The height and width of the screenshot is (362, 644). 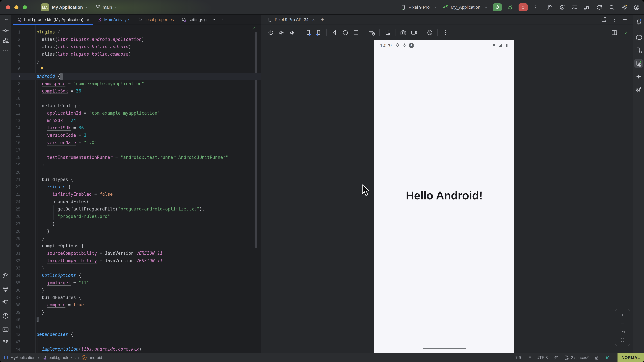 What do you see at coordinates (16, 76) in the screenshot?
I see `line-number: 7` at bounding box center [16, 76].